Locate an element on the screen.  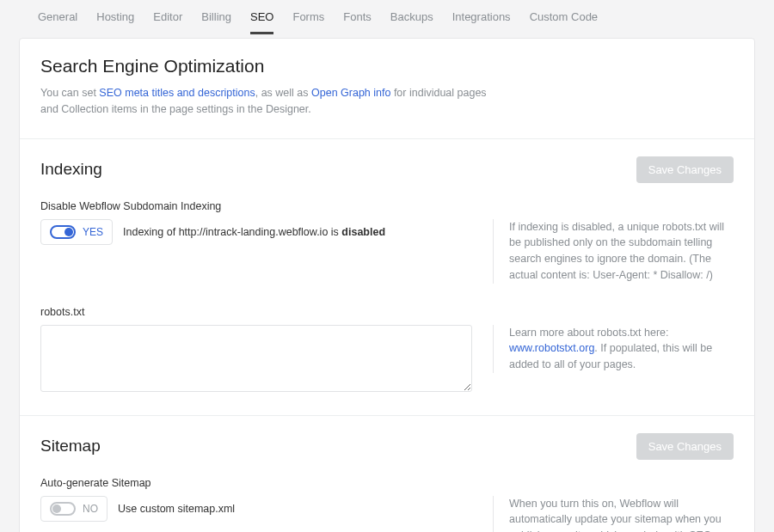
tab-forms: Forms is located at coordinates (308, 22).